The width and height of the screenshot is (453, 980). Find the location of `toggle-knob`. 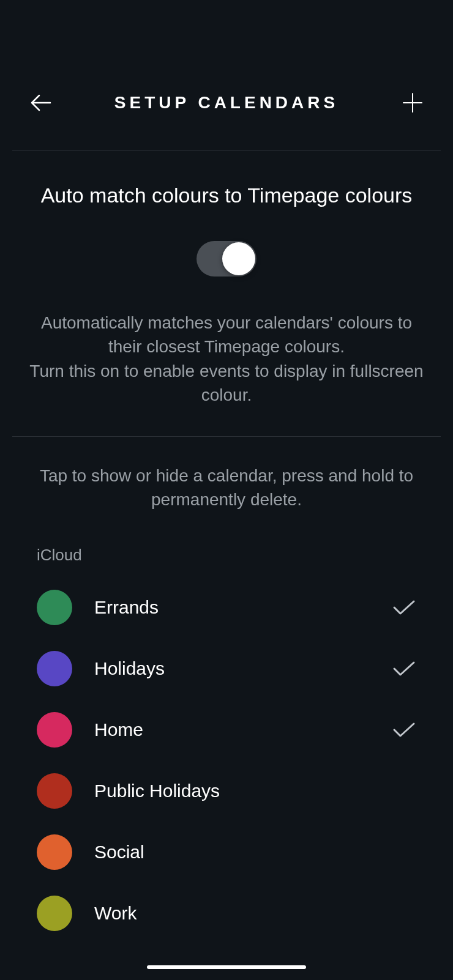

toggle-knob is located at coordinates (239, 259).